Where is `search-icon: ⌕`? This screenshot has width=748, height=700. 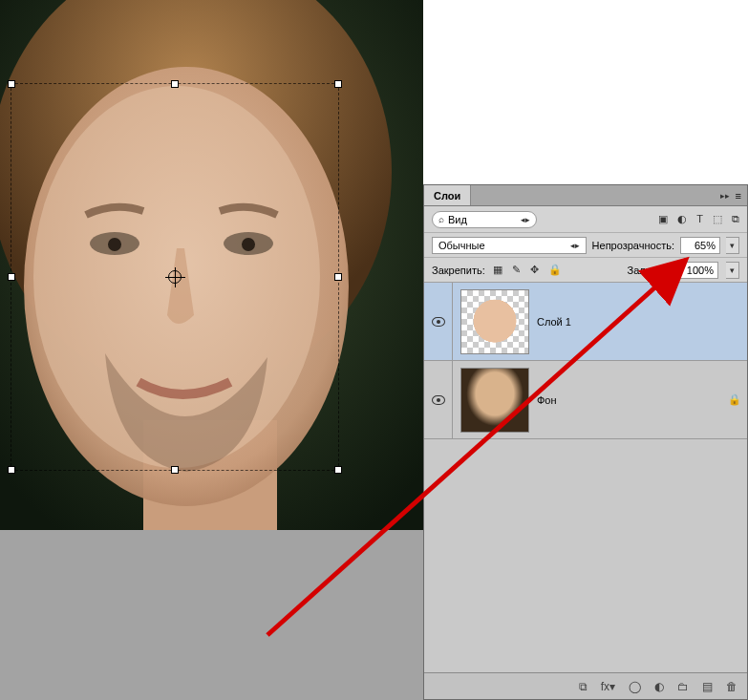 search-icon: ⌕ is located at coordinates (441, 220).